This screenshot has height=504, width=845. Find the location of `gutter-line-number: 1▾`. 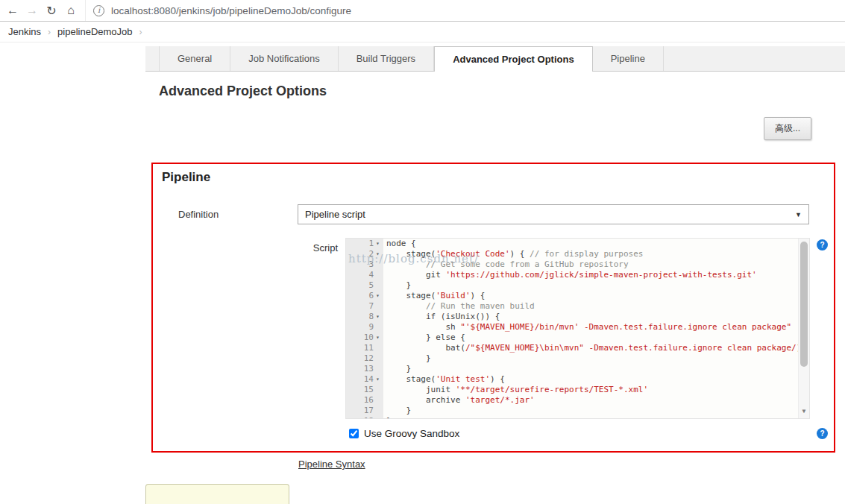

gutter-line-number: 1▾ is located at coordinates (365, 244).